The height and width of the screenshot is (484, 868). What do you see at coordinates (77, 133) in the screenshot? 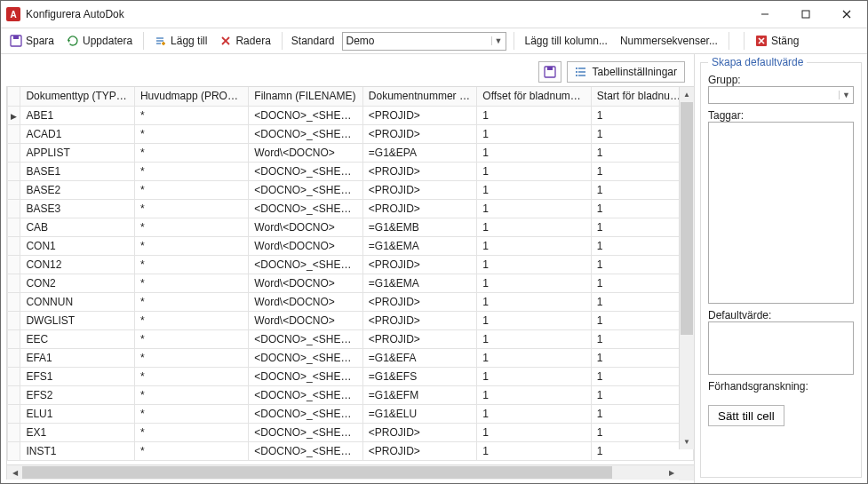
I see `cell: ACAD1` at bounding box center [77, 133].